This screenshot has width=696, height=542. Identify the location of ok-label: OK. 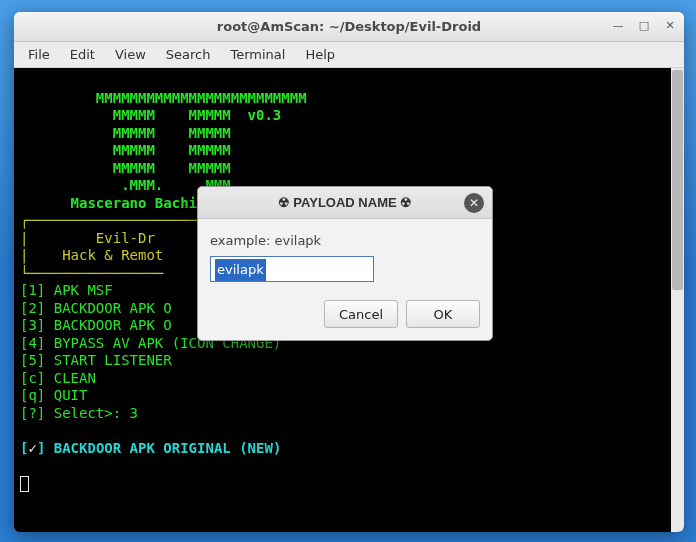
(444, 314).